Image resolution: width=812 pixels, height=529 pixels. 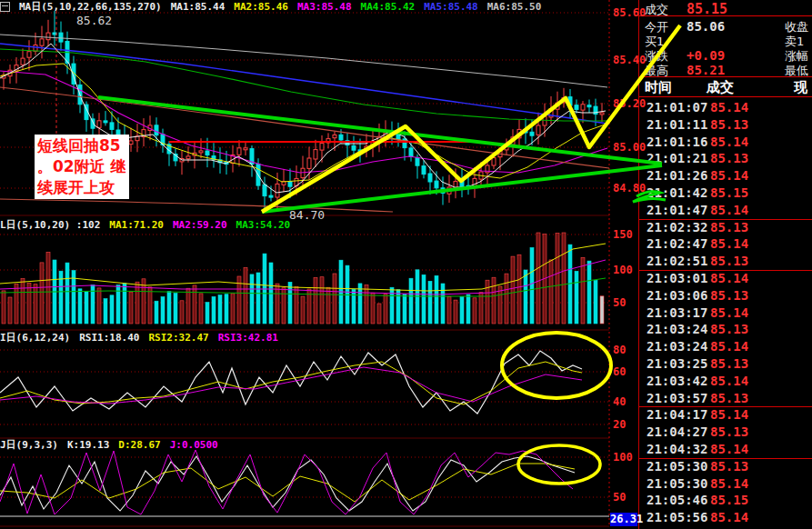 I want to click on ma5-value: MA5:85.48, so click(x=451, y=7).